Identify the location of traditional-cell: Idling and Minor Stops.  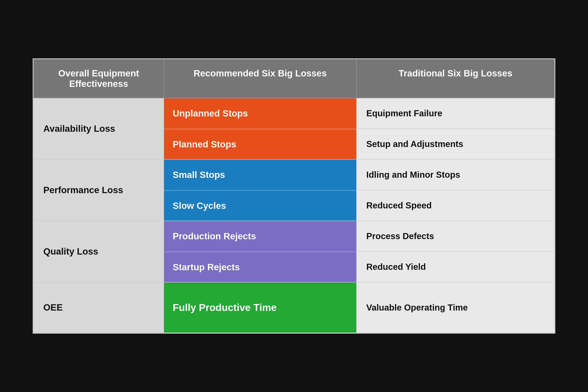
(456, 175).